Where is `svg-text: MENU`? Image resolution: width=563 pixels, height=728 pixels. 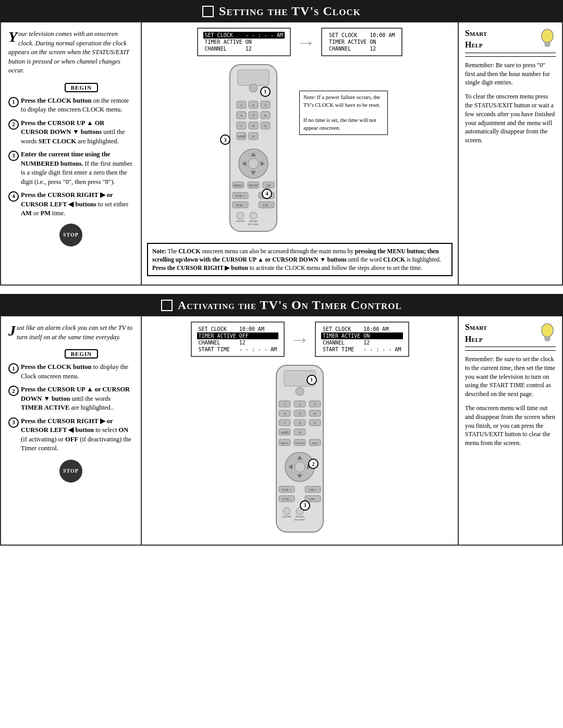 svg-text: MENU is located at coordinates (238, 186).